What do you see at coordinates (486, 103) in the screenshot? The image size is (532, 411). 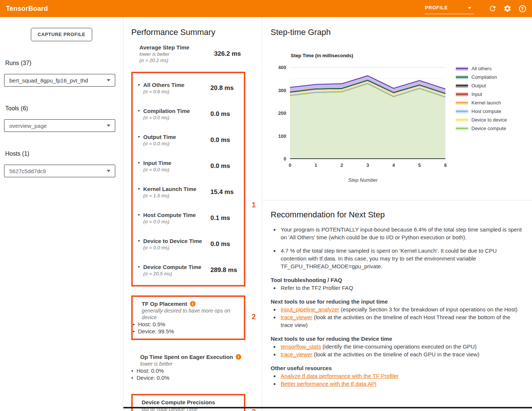 I see `legend-label: Kernel launch` at bounding box center [486, 103].